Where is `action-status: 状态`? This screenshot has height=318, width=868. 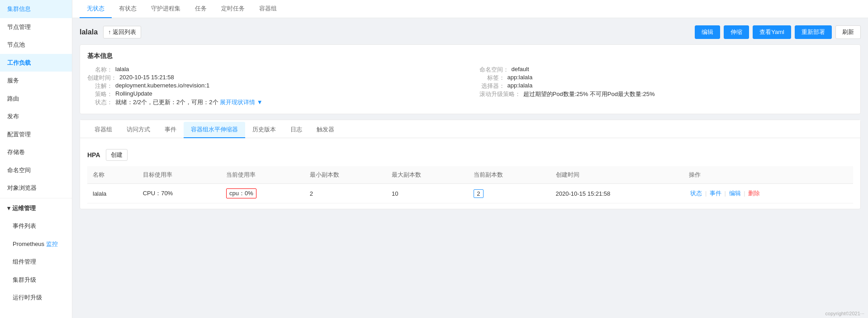 action-status: 状态 is located at coordinates (696, 193).